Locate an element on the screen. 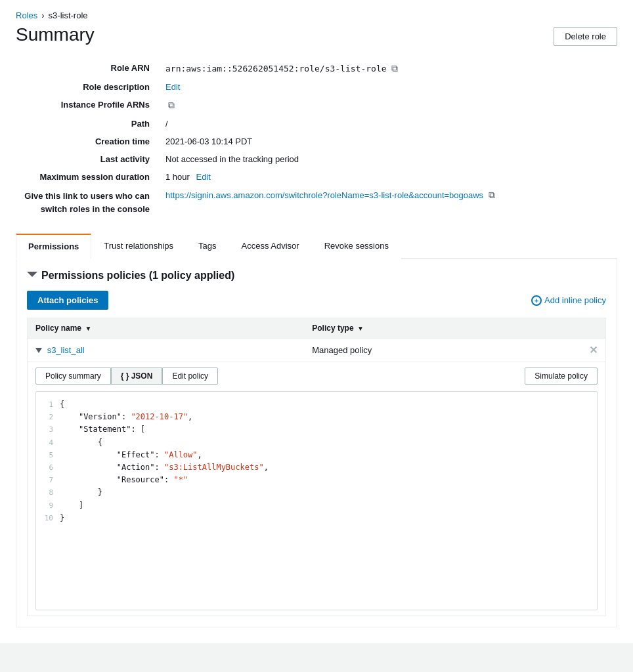  json-line-8: 8 } is located at coordinates (316, 492).